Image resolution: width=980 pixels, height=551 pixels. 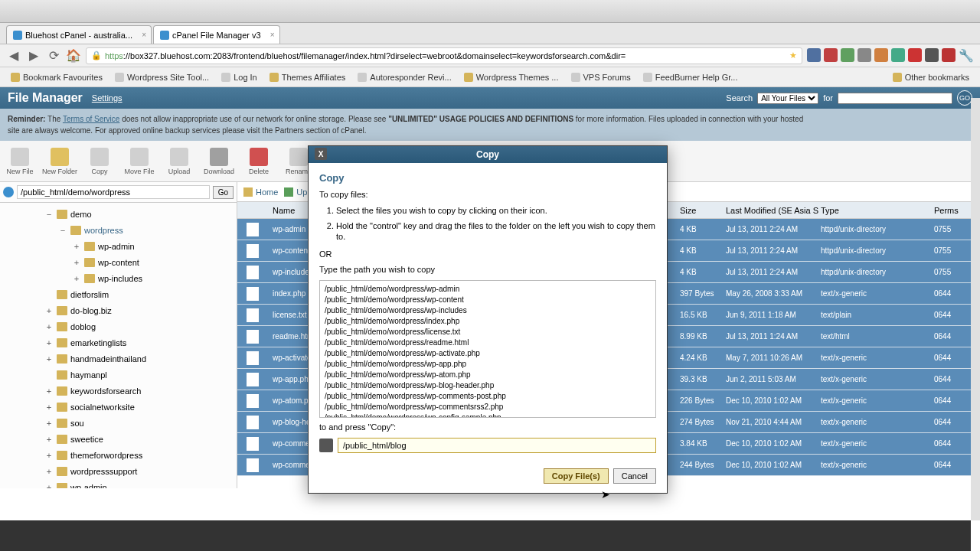 What do you see at coordinates (308, 77) in the screenshot?
I see `bookmark-themes: Themes Affiliates` at bounding box center [308, 77].